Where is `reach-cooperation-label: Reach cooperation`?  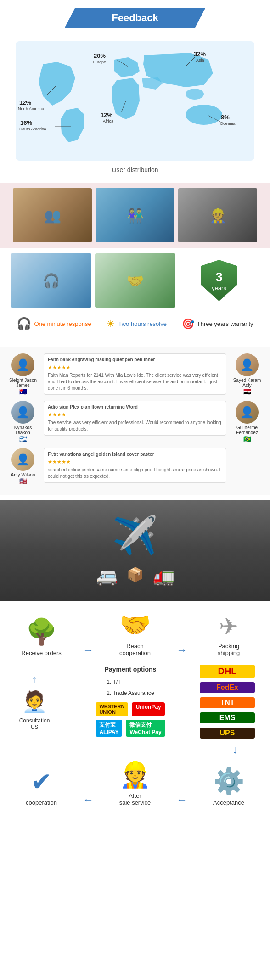
reach-cooperation-label: Reach cooperation is located at coordinates (135, 650).